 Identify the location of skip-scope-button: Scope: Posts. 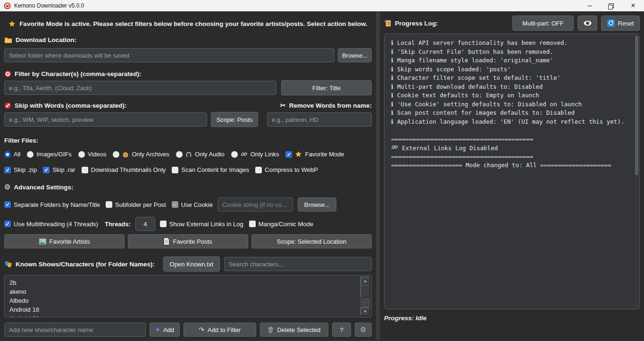
(234, 119).